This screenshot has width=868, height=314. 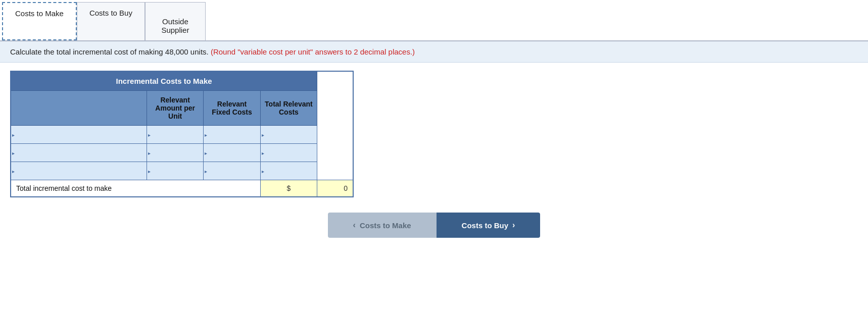 I want to click on row3-amount-cell, so click(x=175, y=171).